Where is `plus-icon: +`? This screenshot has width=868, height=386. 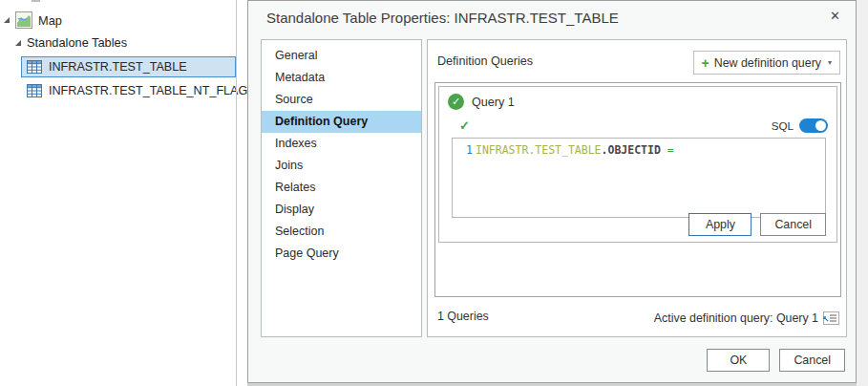
plus-icon: + is located at coordinates (706, 63).